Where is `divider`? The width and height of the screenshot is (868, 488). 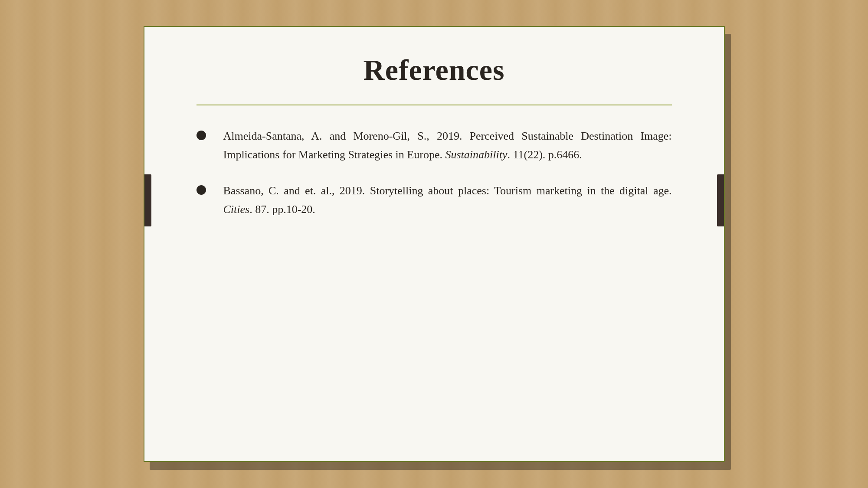 divider is located at coordinates (434, 105).